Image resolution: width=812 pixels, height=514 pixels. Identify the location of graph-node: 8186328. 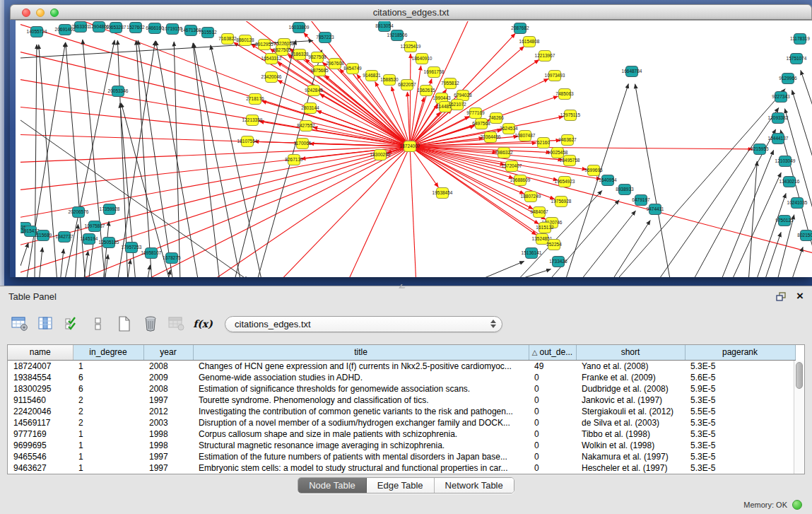
(300, 55).